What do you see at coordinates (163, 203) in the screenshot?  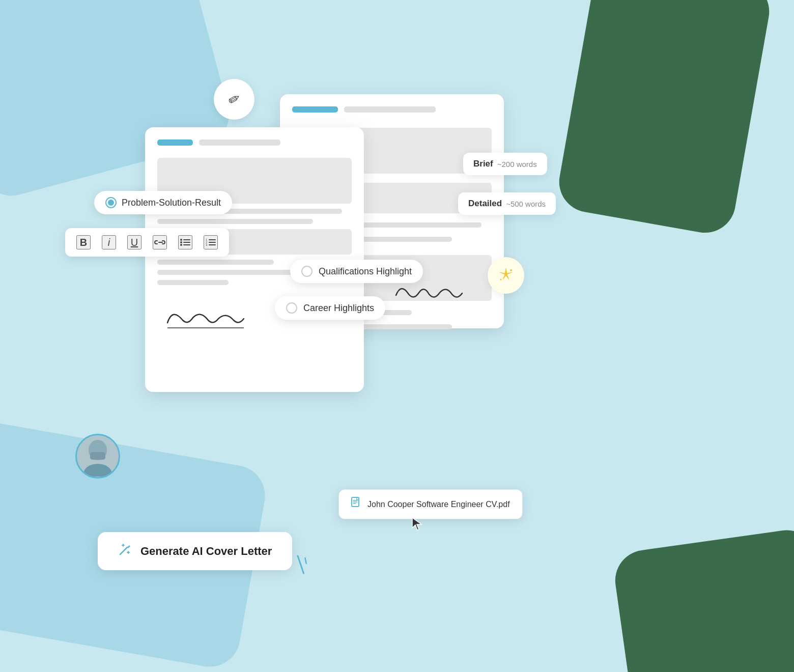 I see `psr-badge: Problem-Solution-Result` at bounding box center [163, 203].